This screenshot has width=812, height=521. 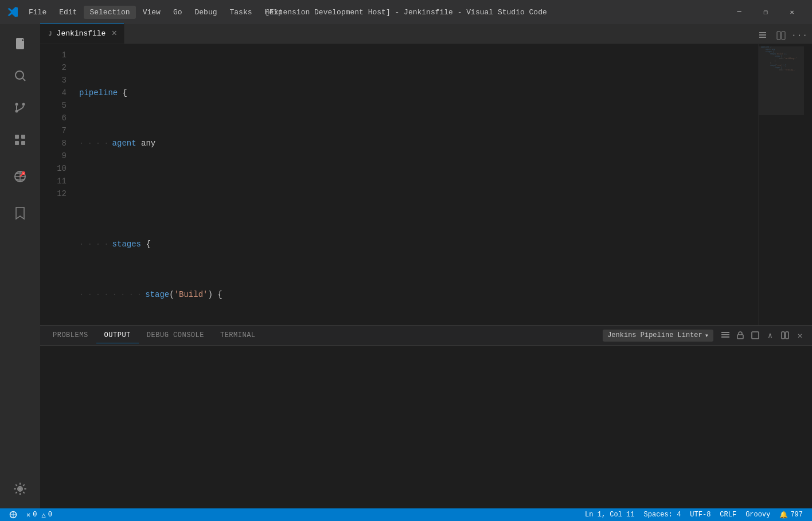 What do you see at coordinates (39, 515) in the screenshot?
I see `status-errors: ✕ 0 △ 0` at bounding box center [39, 515].